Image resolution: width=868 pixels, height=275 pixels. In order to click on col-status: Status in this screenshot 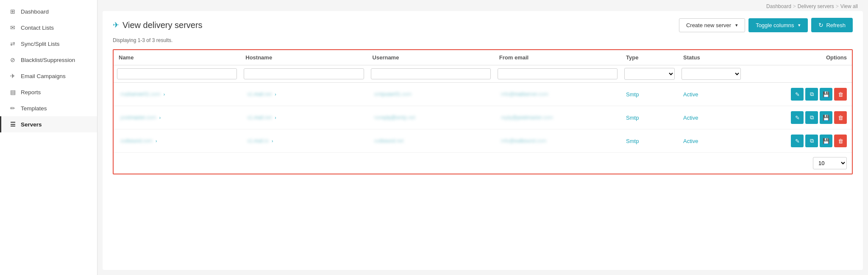, I will do `click(711, 58)`.